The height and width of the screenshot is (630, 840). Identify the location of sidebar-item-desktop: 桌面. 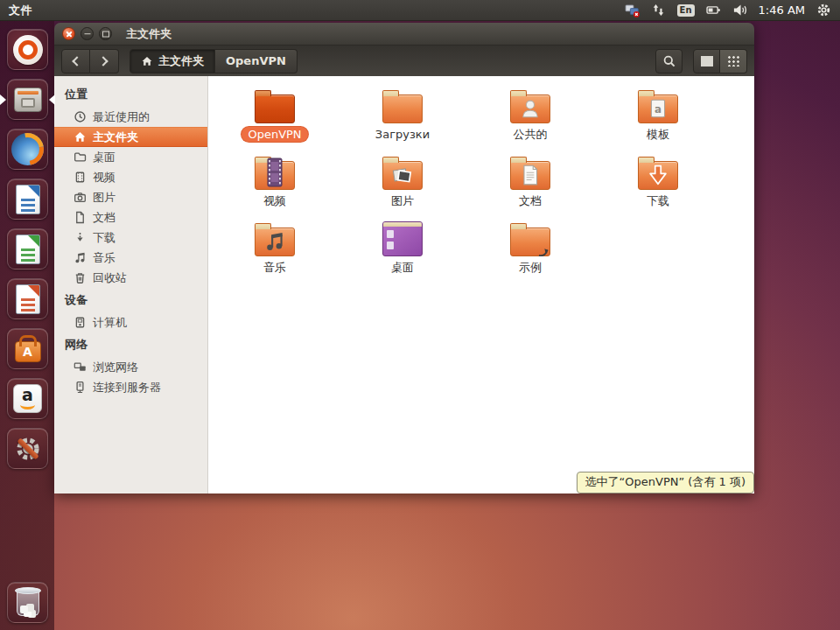
(131, 158).